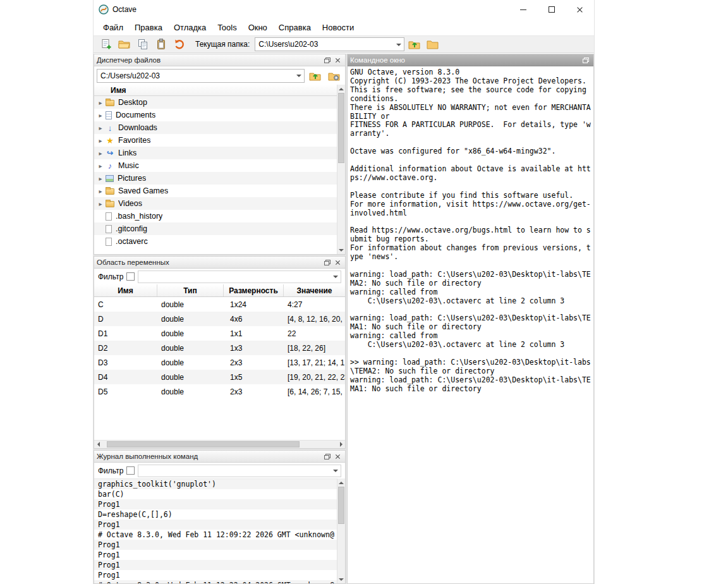 The image size is (728, 584). What do you see at coordinates (341, 169) in the screenshot?
I see `file-browser-scrollbar` at bounding box center [341, 169].